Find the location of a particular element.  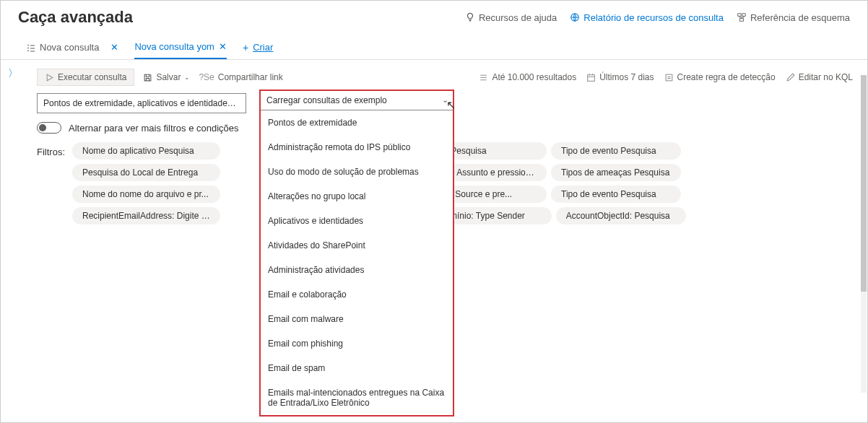

query-source-input: Pontos de extremidade, aplicativos e ide… is located at coordinates (142, 103).